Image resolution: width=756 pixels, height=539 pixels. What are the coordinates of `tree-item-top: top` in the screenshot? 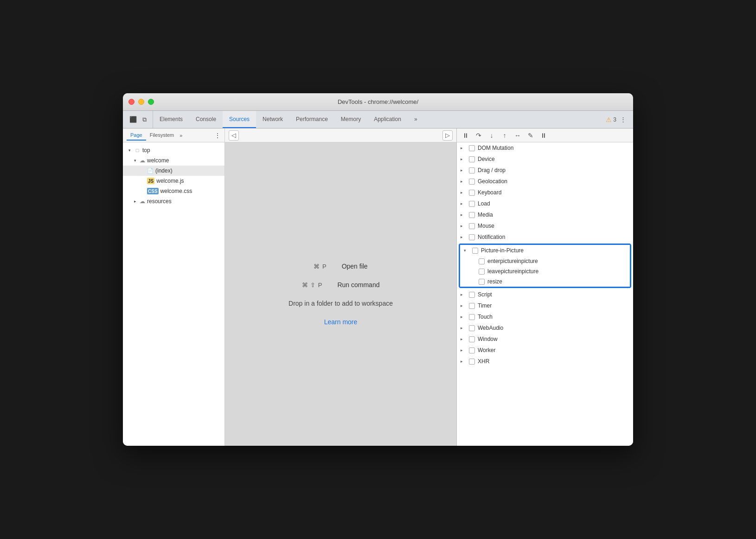 It's located at (173, 150).